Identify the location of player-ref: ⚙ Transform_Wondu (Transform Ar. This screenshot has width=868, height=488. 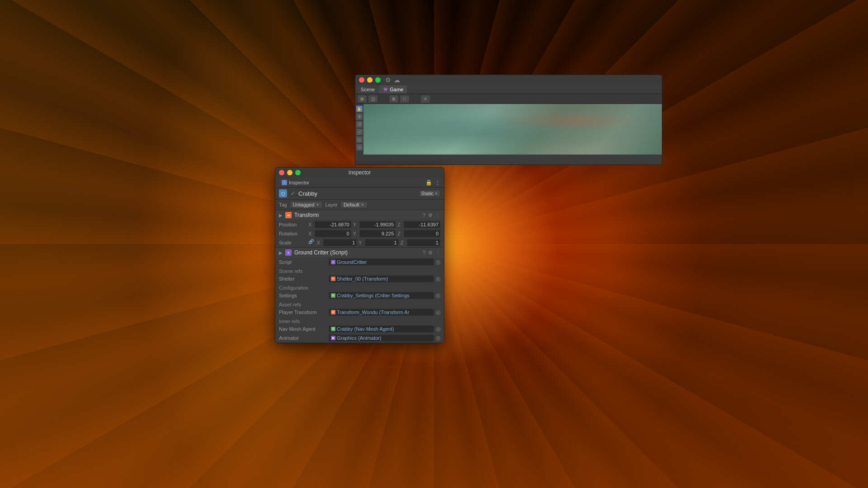
(382, 312).